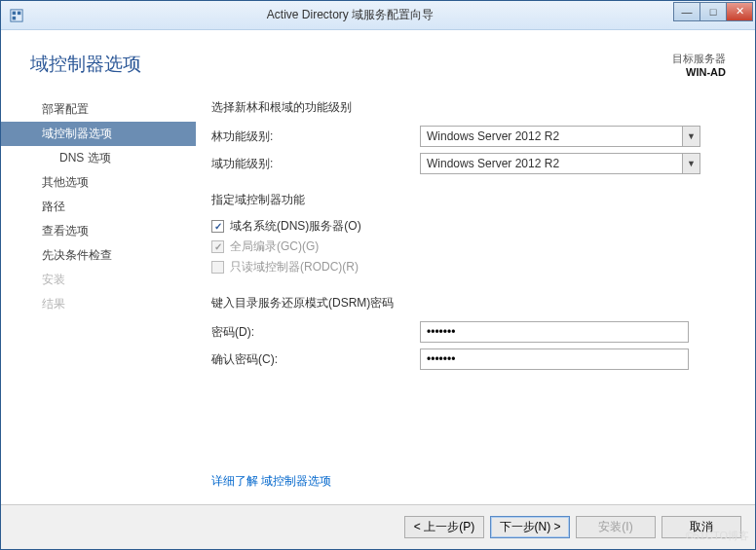 The width and height of the screenshot is (756, 550). Describe the element at coordinates (275, 247) in the screenshot. I see `gc-checkbox-label: 全局编录(GC)(G)` at that location.